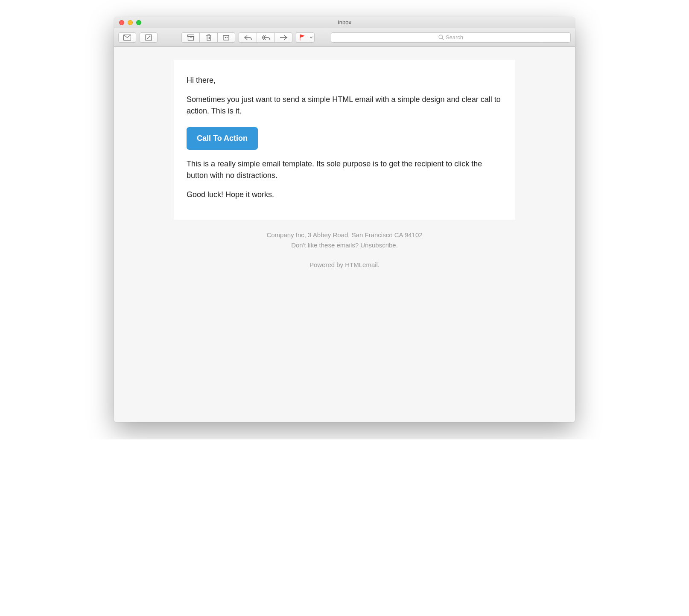 This screenshot has width=689, height=616. I want to click on reply-button, so click(248, 38).